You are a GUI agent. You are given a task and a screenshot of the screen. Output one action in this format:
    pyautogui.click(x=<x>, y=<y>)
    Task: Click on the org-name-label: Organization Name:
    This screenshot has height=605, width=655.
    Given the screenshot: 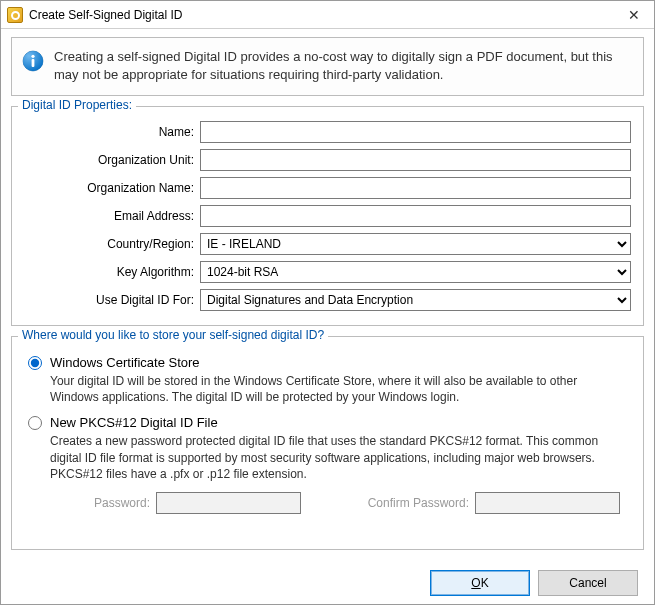 What is the action you would take?
    pyautogui.click(x=112, y=188)
    